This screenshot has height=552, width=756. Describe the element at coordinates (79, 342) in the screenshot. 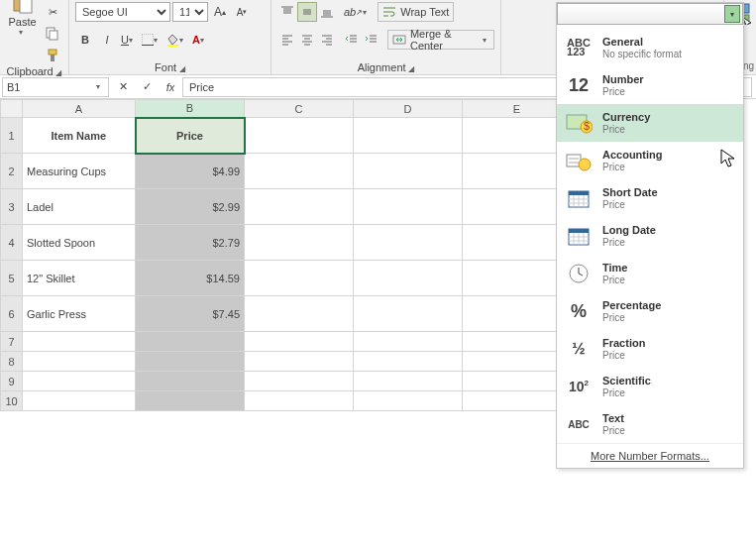

I see `cell-A7` at that location.